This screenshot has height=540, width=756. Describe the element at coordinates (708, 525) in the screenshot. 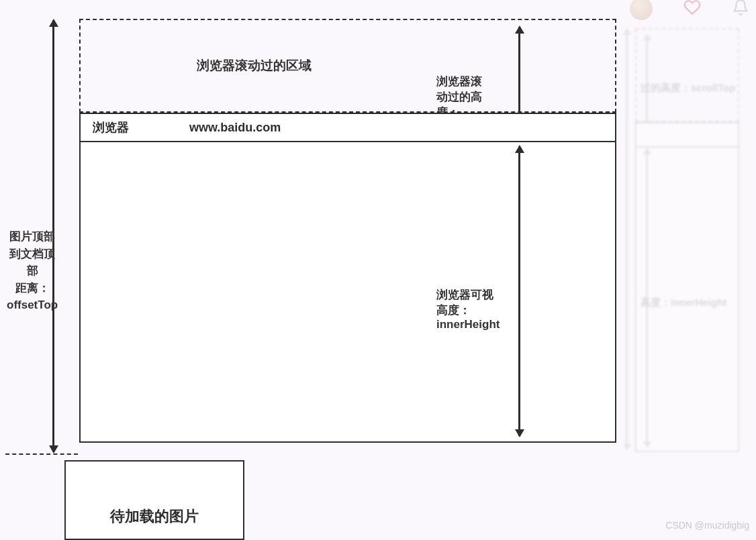

I see `watermark: CSDN @muzidigbig` at that location.